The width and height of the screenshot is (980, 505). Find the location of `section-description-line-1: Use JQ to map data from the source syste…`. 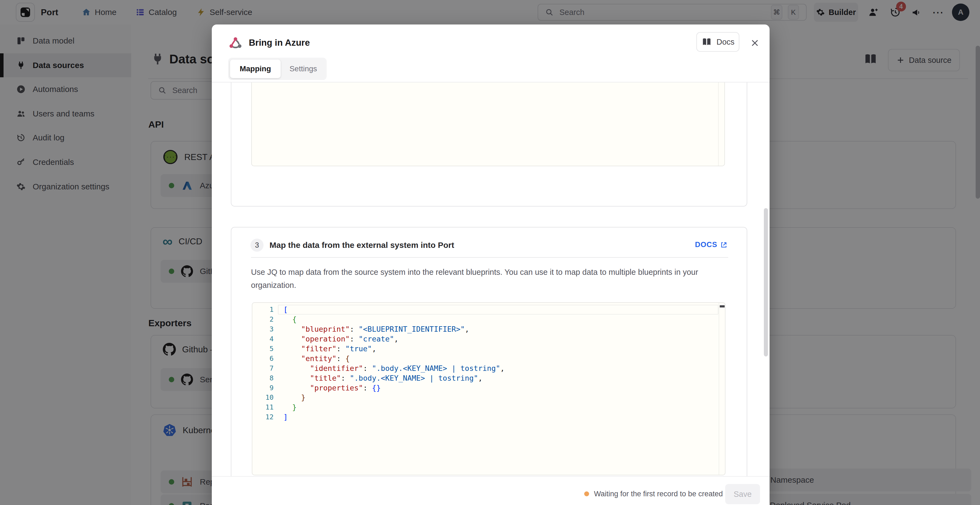

section-description-line-1: Use JQ to map data from the source syste… is located at coordinates (475, 272).